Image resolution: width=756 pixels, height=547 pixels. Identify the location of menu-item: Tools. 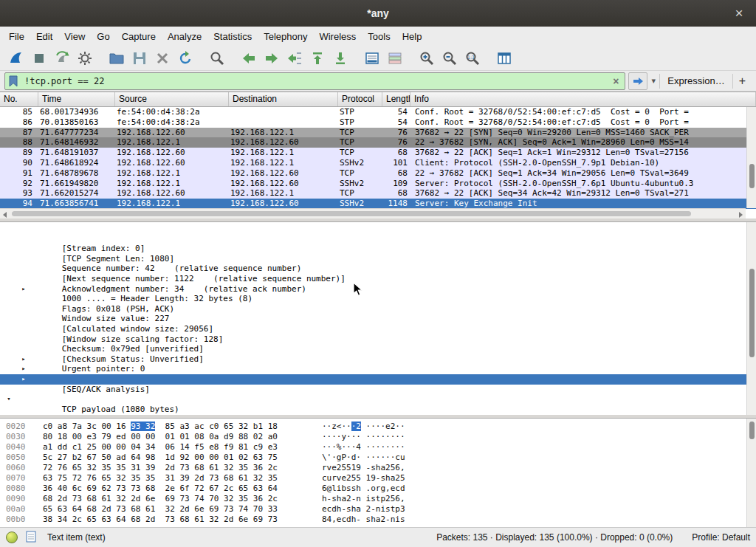
(379, 37).